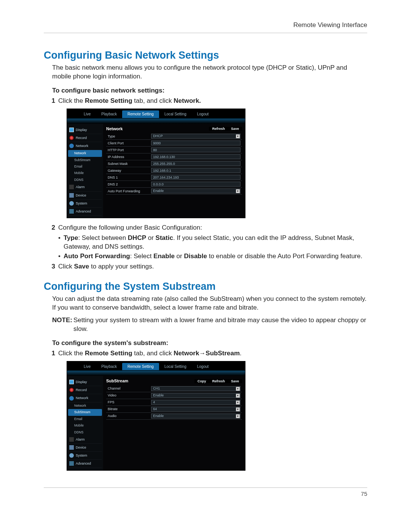 This screenshot has height=532, width=411. I want to click on subnet-input: 255.255.255.0, so click(196, 164).